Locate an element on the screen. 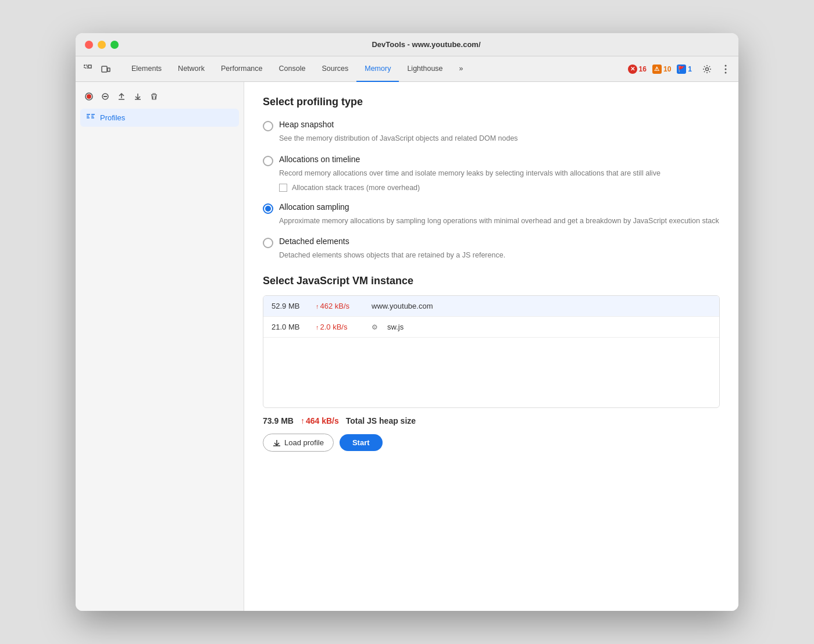 Image resolution: width=814 pixels, height=644 pixels. select-element-icon is located at coordinates (88, 69).